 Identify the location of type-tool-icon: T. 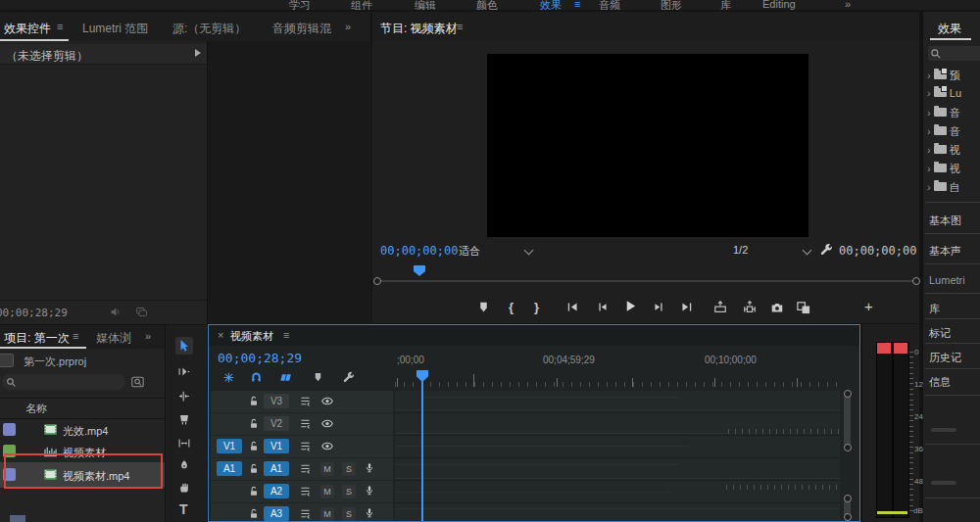
(184, 509).